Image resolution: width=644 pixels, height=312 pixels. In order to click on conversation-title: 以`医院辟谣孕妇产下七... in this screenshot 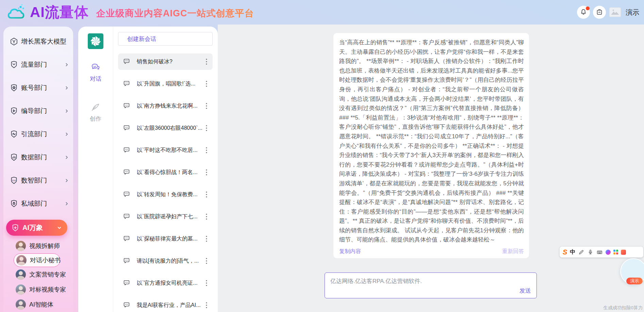, I will do `click(170, 217)`.